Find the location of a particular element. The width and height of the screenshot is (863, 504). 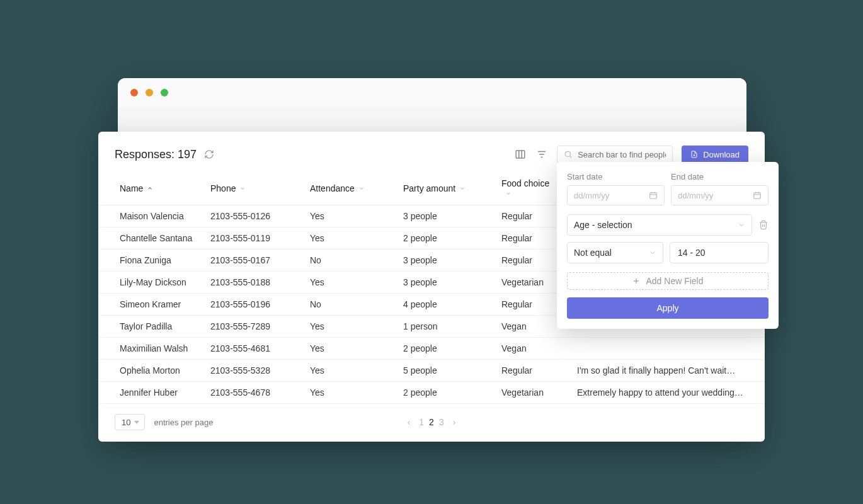

window-minimize is located at coordinates (149, 93).